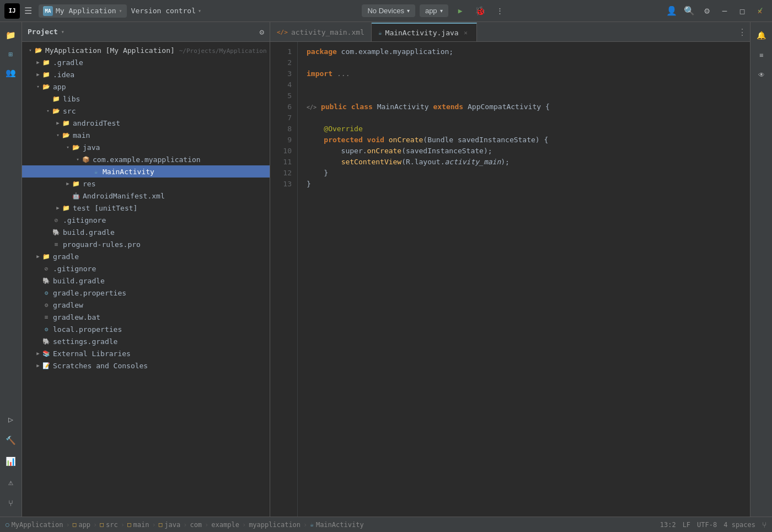  What do you see at coordinates (762, 35) in the screenshot?
I see `notifications-icon: 🔔` at bounding box center [762, 35].